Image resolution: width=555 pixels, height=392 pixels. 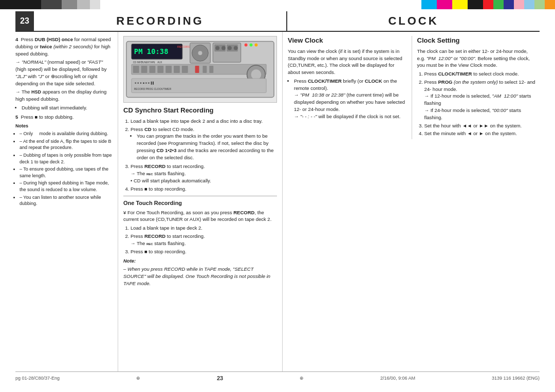 I want to click on vc-arrow1: → "PM 10:38 or 22:38" (the current time)…, so click(x=349, y=102).